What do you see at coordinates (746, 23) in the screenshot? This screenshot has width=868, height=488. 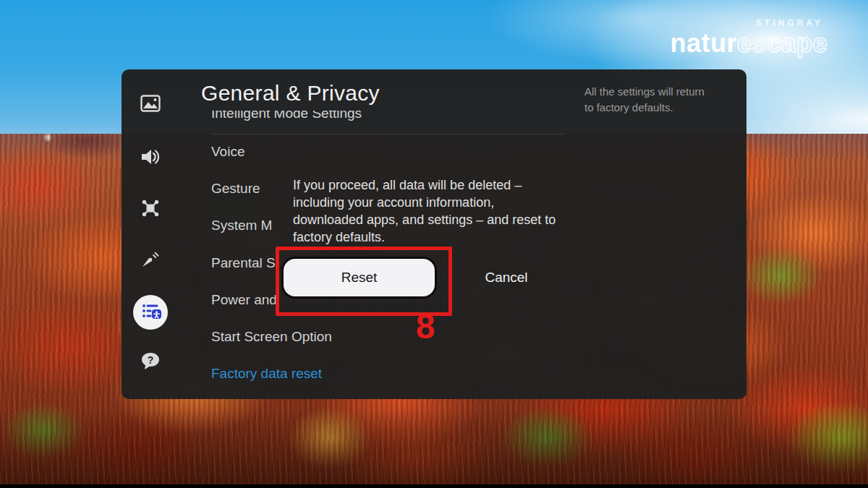 I see `stingray-brand-text: STINGRAY` at bounding box center [746, 23].